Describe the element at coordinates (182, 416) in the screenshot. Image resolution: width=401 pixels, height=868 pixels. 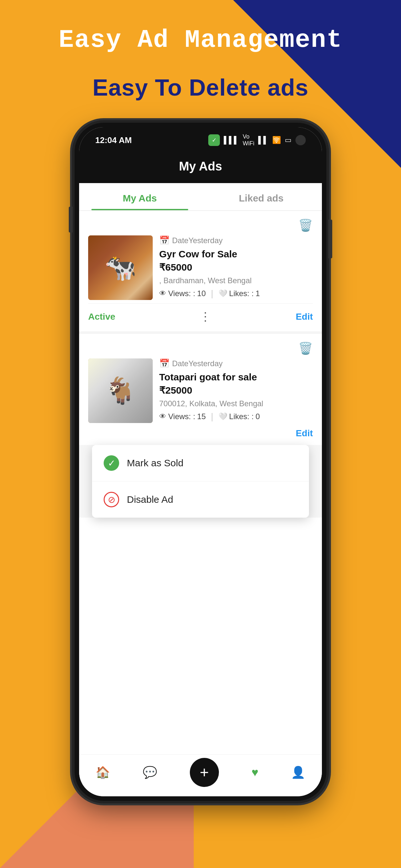
I see `views-stat-2: 👁 Views: : 15` at that location.